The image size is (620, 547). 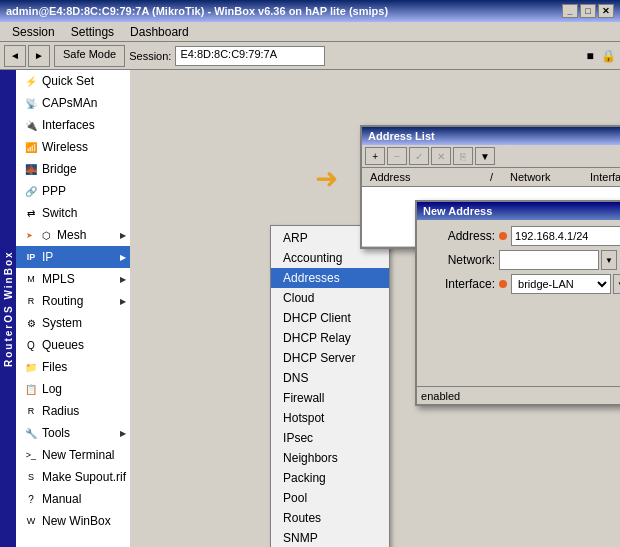 I want to click on supout-icon: S, so click(x=31, y=477).